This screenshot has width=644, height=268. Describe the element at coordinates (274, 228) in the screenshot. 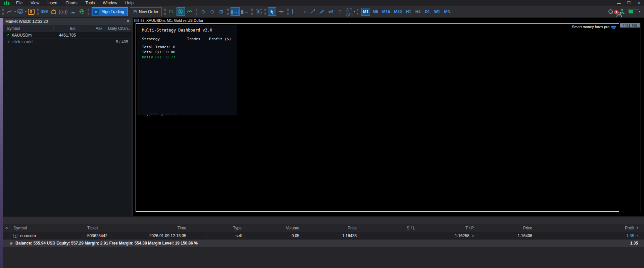

I see `col-volume: Volume` at that location.